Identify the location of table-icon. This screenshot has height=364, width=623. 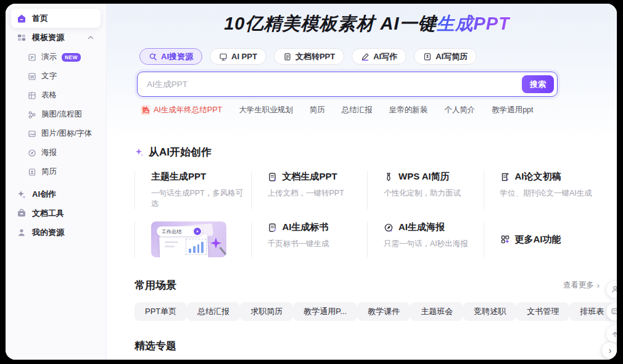
(32, 96).